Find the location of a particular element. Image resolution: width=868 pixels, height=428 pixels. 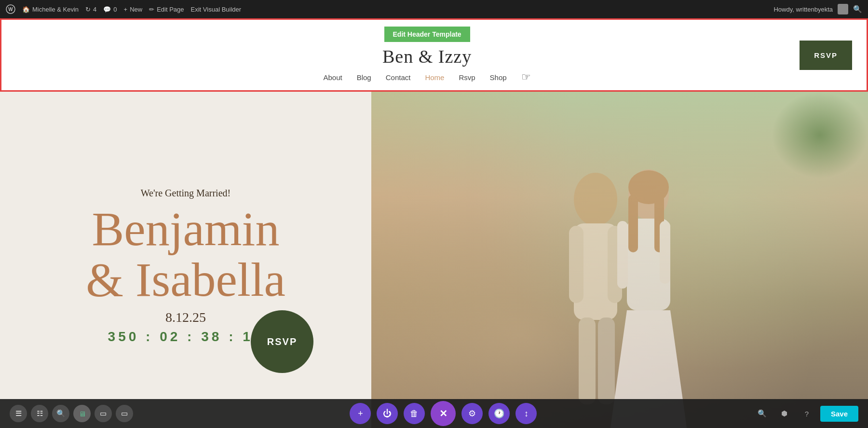

toolbar-right-icons: 🔍 ⬢ ? Save is located at coordinates (806, 414).